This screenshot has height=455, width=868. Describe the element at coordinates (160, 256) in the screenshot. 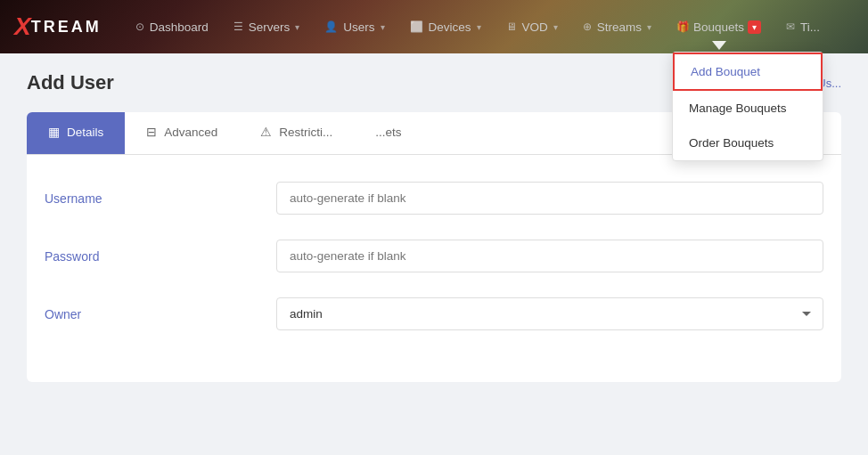

I see `password-label: Password` at that location.